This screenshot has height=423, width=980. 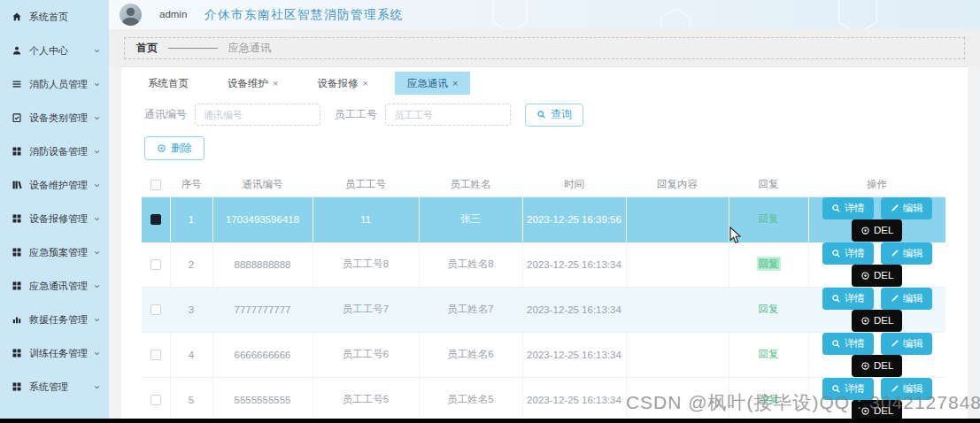 What do you see at coordinates (174, 149) in the screenshot?
I see `delete-button: 删除` at bounding box center [174, 149].